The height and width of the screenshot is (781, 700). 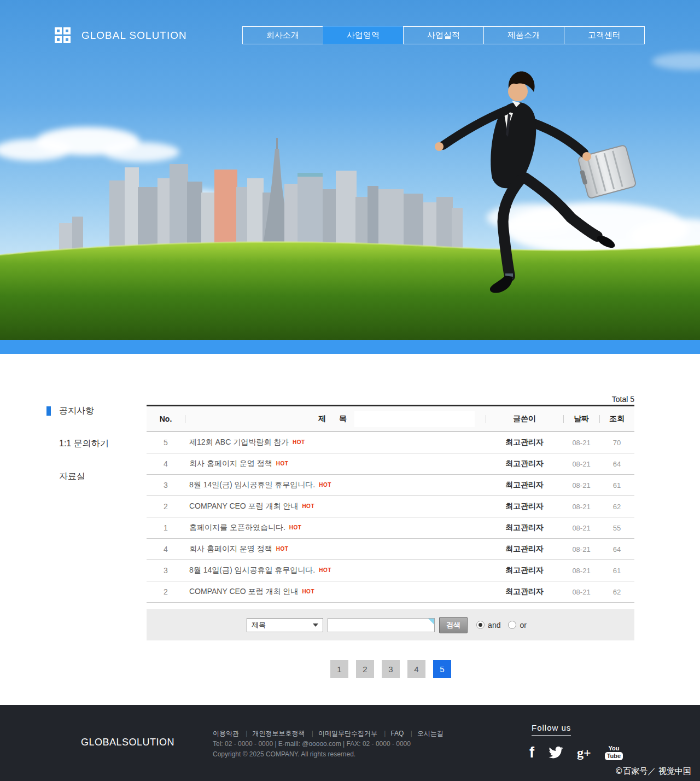 What do you see at coordinates (93, 476) in the screenshot?
I see `sidebar-item: 자료실` at bounding box center [93, 476].